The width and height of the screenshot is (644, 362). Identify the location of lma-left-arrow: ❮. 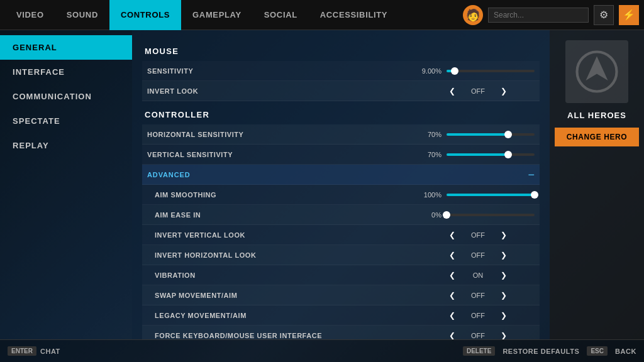
(452, 315).